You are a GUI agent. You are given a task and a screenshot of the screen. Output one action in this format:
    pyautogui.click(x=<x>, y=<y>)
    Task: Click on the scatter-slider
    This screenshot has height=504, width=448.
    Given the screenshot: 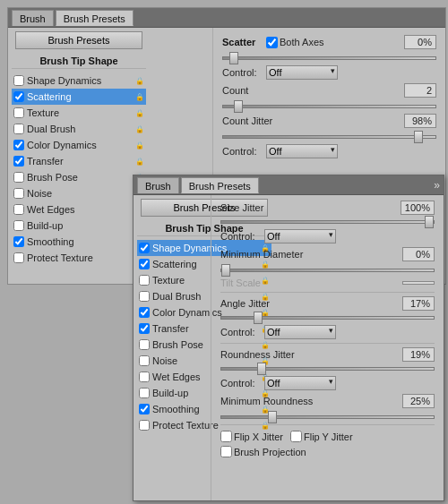 What is the action you would take?
    pyautogui.click(x=330, y=58)
    